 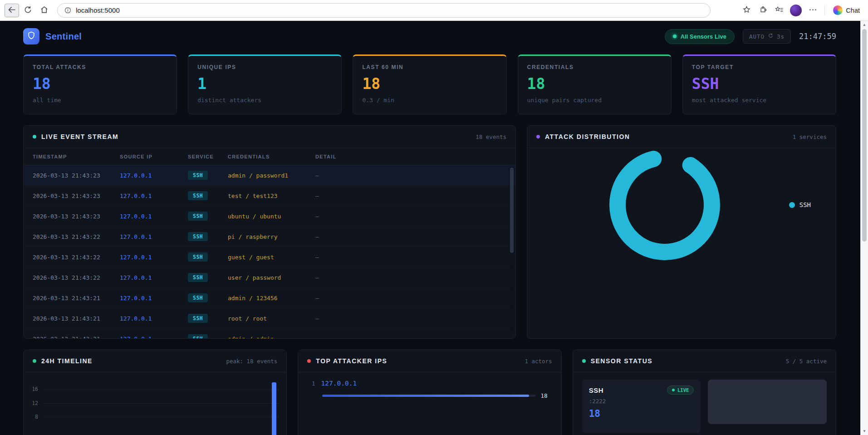 What do you see at coordinates (704, 392) in the screenshot?
I see `sensor-status-panel: SENSOR STATUS 5 / 5 active SSH` at bounding box center [704, 392].